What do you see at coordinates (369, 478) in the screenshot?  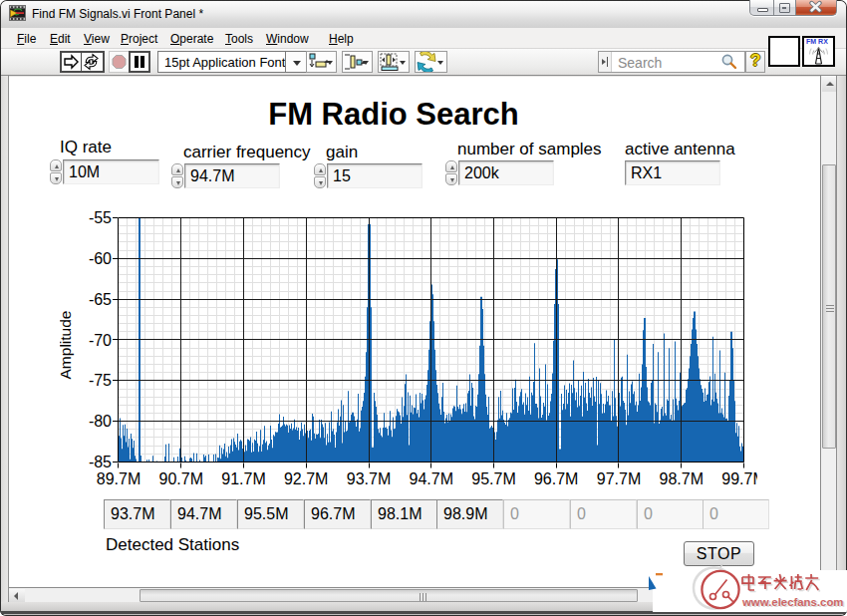 I see `svg-text: 93.7M` at bounding box center [369, 478].